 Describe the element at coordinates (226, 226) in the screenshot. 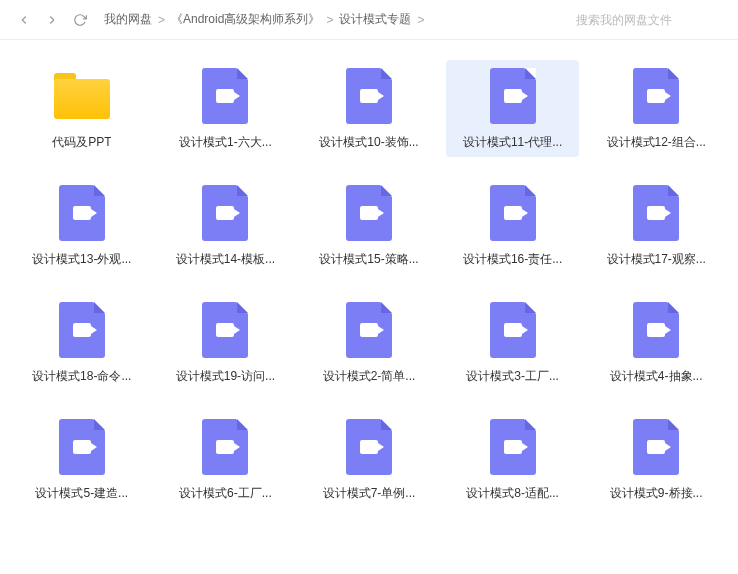

I see `video-item: 设计模式14-模板...` at that location.